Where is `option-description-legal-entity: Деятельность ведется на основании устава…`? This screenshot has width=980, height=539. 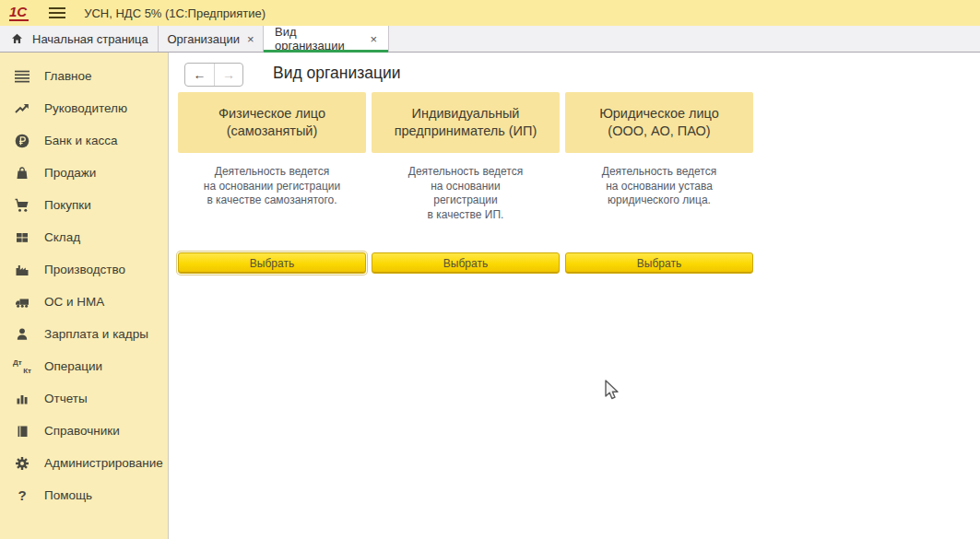 option-description-legal-entity: Деятельность ведется на основании устава… is located at coordinates (659, 186).